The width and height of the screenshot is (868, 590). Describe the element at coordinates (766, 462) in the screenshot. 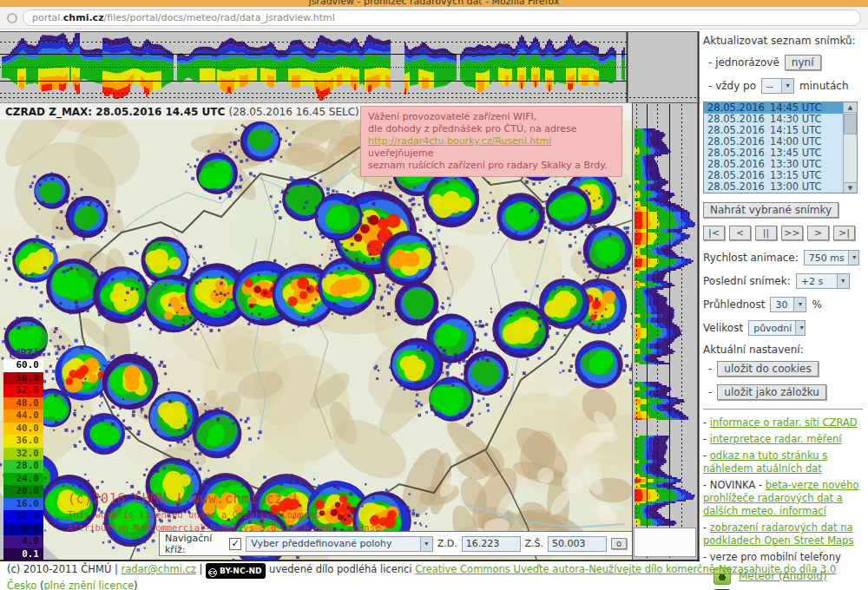

I see `sidebar-link: odkaz na tuto stránku s náhledem atuální…` at that location.